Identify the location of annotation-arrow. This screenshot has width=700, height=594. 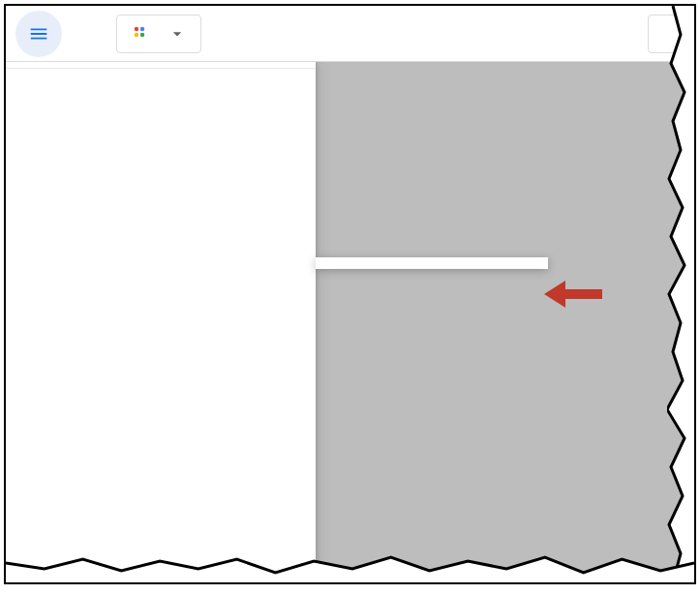
(574, 296).